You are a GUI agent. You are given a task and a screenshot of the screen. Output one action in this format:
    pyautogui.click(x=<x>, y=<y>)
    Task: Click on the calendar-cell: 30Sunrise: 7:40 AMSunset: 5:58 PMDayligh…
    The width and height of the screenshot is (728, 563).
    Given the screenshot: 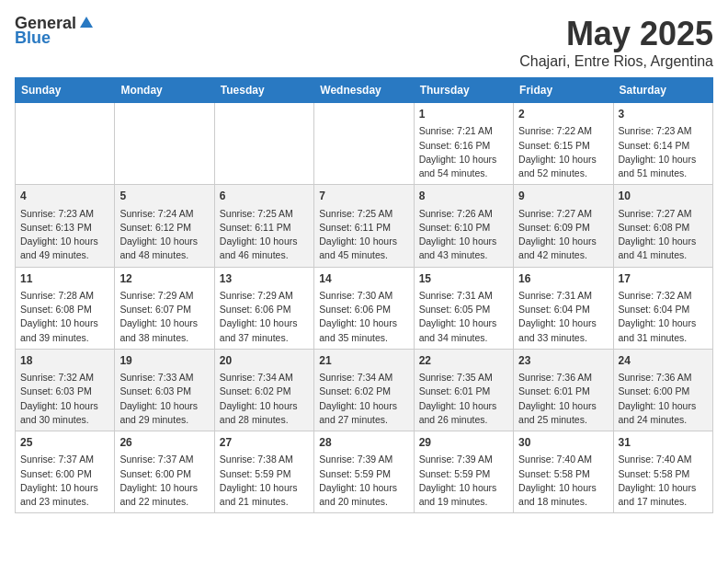 What is the action you would take?
    pyautogui.click(x=563, y=473)
    